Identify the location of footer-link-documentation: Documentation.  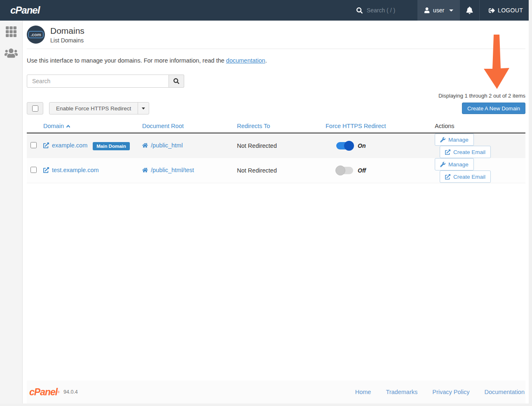
(504, 392).